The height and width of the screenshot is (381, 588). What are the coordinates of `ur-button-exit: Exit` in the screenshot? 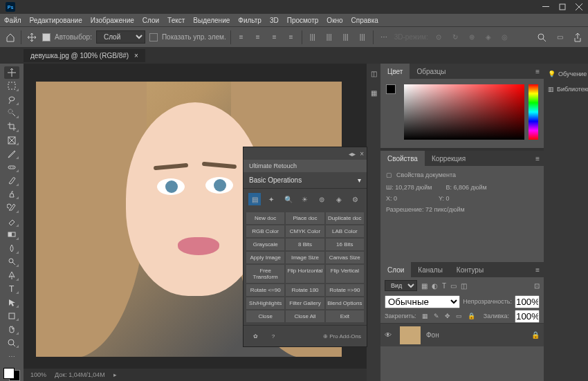 It's located at (344, 317).